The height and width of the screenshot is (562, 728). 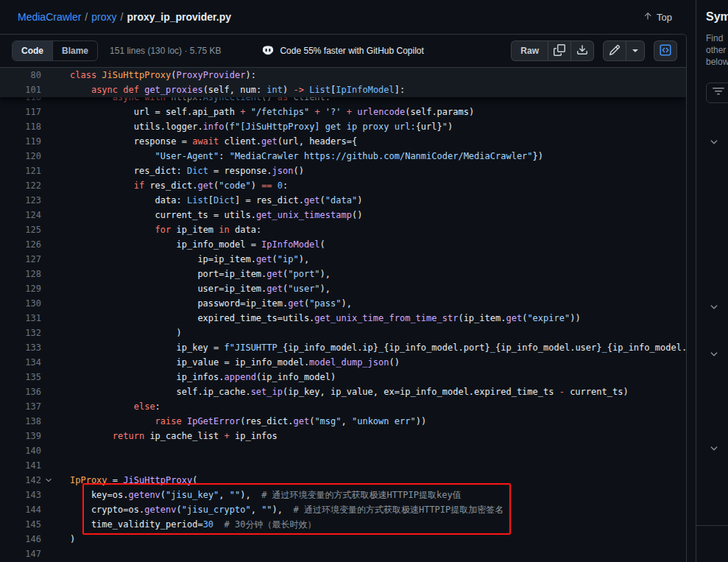 What do you see at coordinates (21, 421) in the screenshot?
I see `line-number: 138` at bounding box center [21, 421].